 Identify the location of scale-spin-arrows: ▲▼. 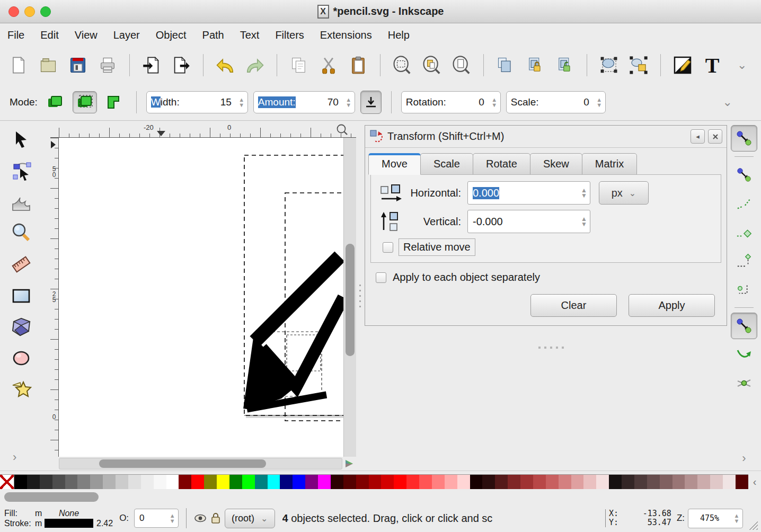
(599, 102).